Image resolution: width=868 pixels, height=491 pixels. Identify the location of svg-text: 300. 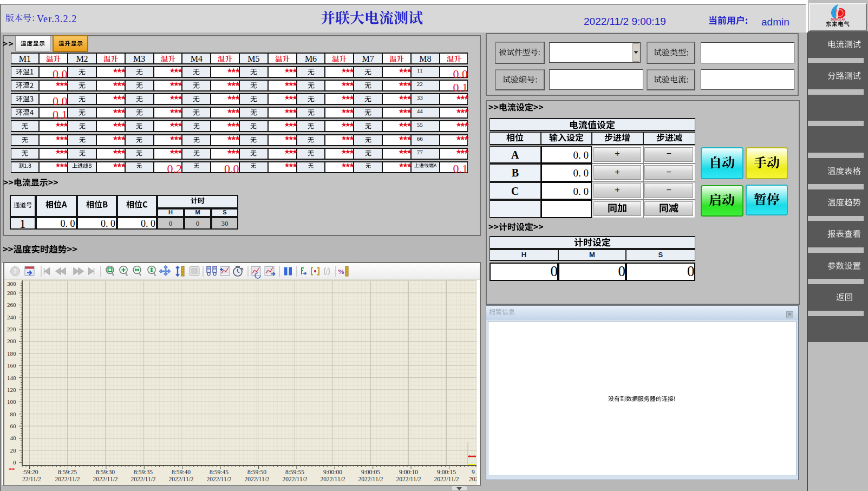
(12, 284).